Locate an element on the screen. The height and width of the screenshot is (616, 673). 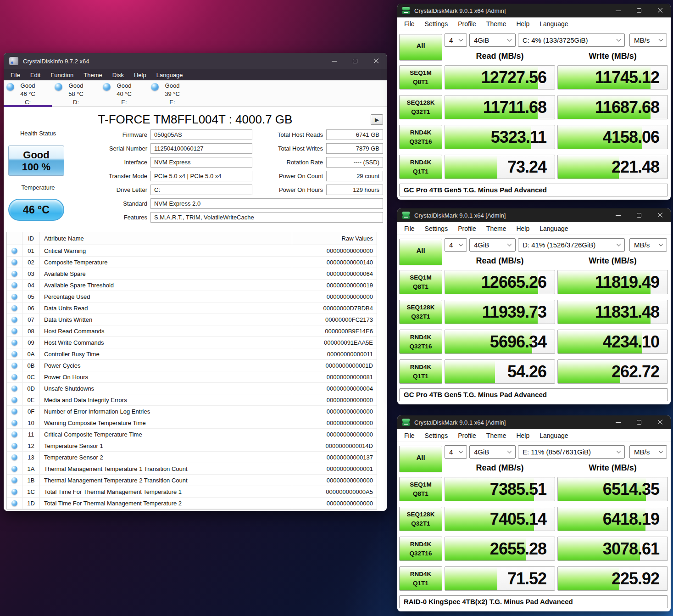
attribute-id: 0A is located at coordinates (31, 354).